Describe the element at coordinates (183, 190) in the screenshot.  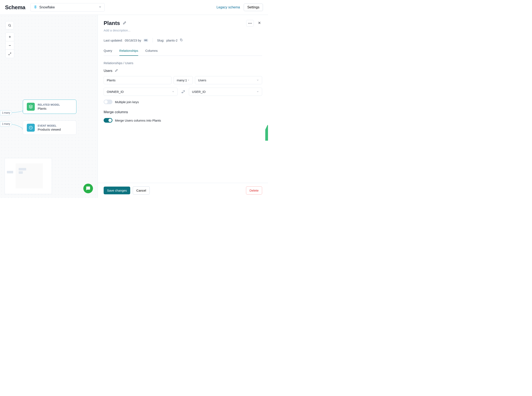
I see `panel-footer: Save changes Cancel Delete` at that location.